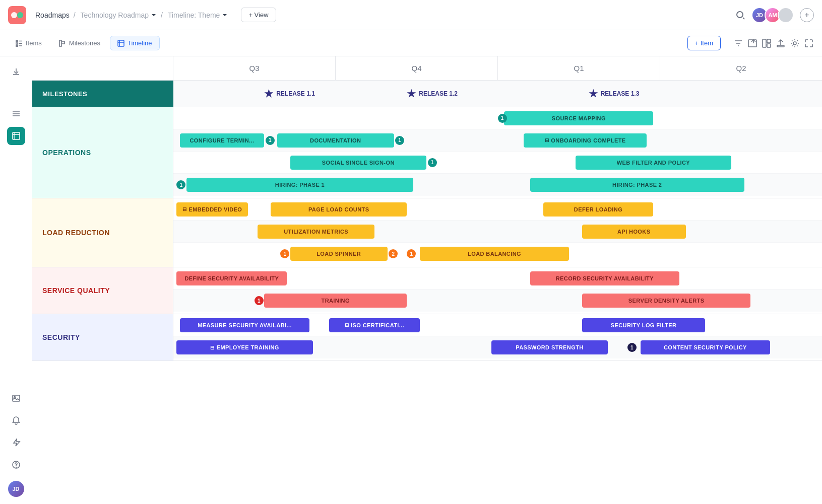 The width and height of the screenshot is (822, 504). Describe the element at coordinates (752, 43) in the screenshot. I see `export-icon` at that location.